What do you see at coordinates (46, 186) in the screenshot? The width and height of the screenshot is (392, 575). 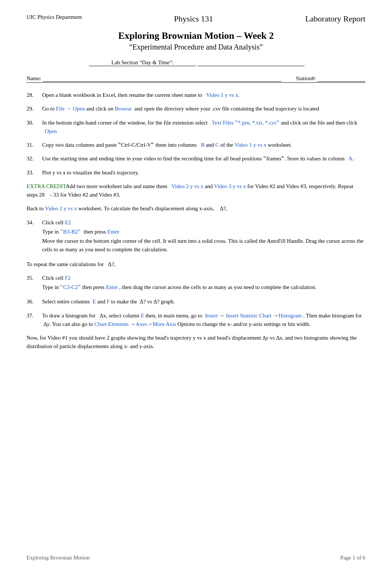 I see `extra-credit-label: EXTRA CREDIT` at bounding box center [46, 186].